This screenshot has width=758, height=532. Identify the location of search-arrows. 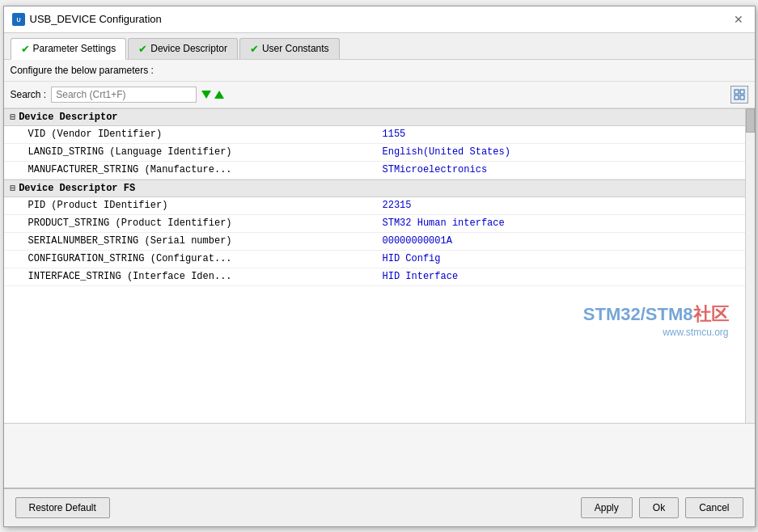
(213, 95).